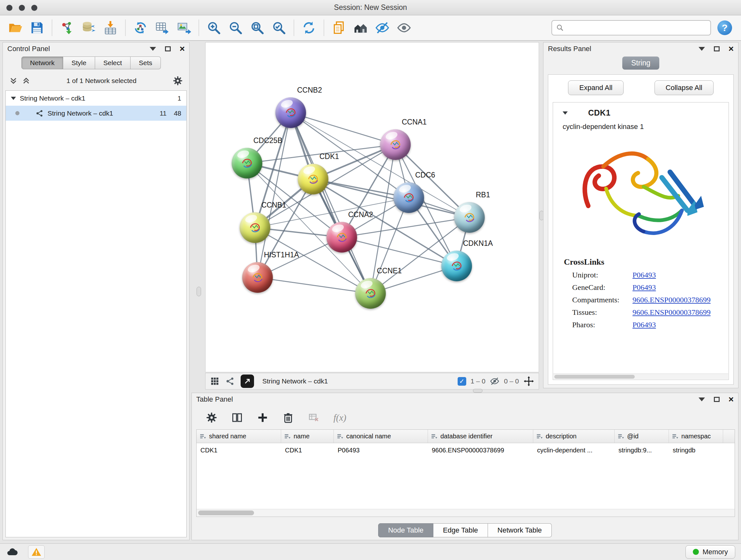 The width and height of the screenshot is (741, 560). I want to click on string-results-tab: String, so click(641, 63).